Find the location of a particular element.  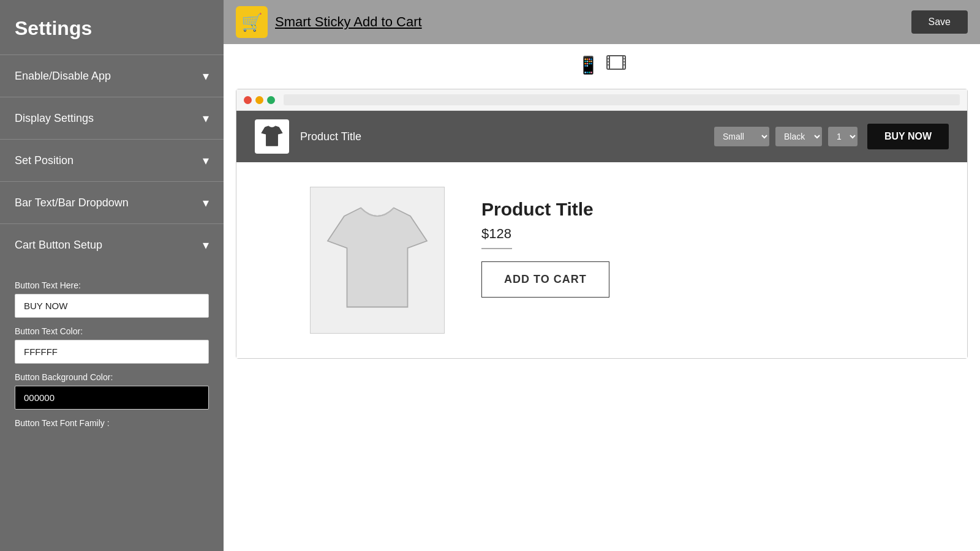

chevron-icon-enable: ▾ is located at coordinates (206, 76).